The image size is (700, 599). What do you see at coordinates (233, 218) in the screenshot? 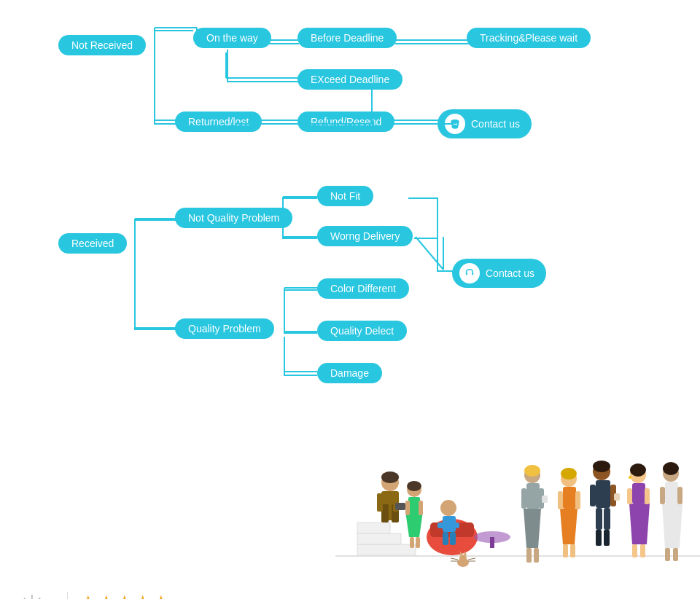
I see `node-not-quality: Not Quality Problem` at bounding box center [233, 218].